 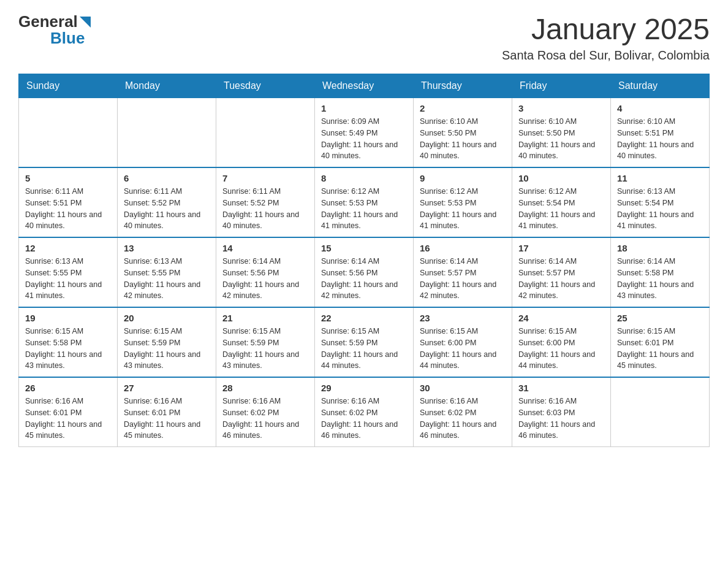 I want to click on day-number: 7, so click(x=265, y=178).